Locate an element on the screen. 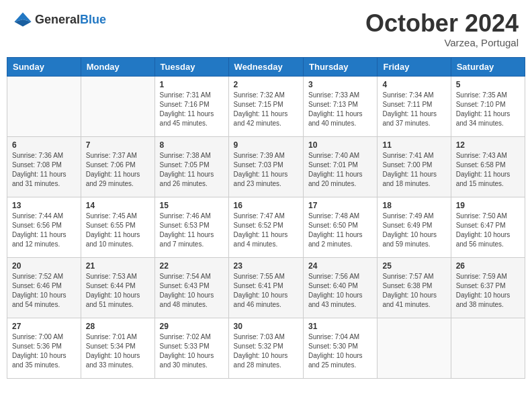 This screenshot has height=411, width=532. day-number: 4 is located at coordinates (414, 85).